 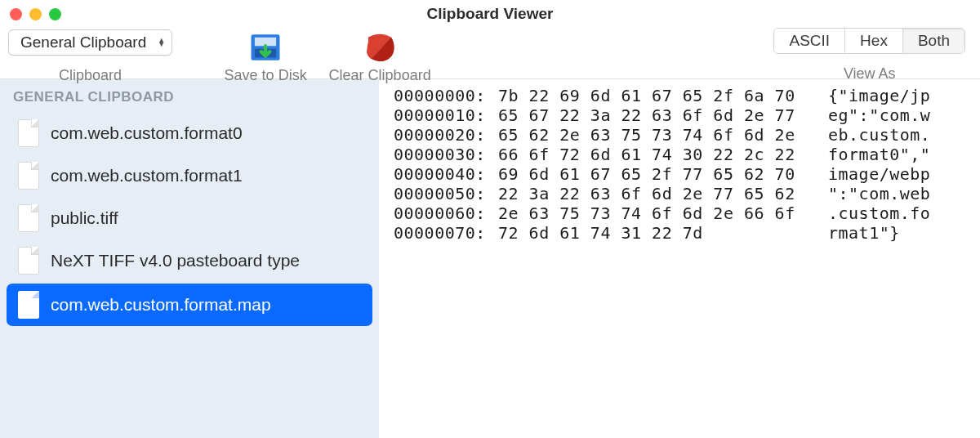 What do you see at coordinates (446, 233) in the screenshot?
I see `hex-offset: 00000070:` at bounding box center [446, 233].